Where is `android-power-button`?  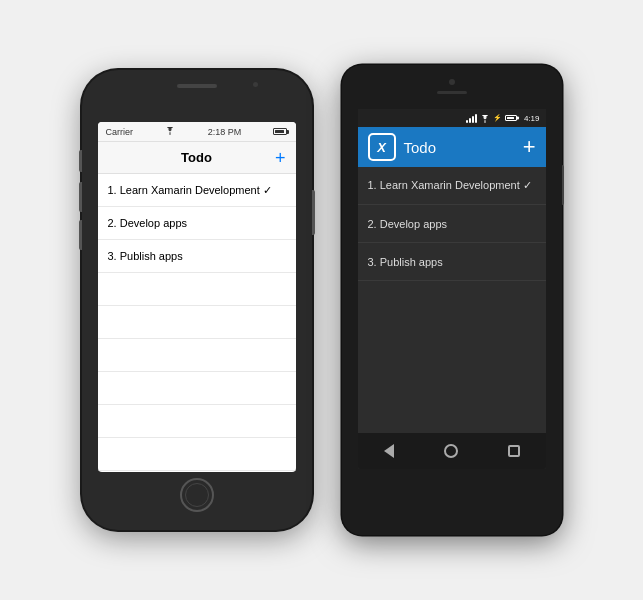 android-power-button is located at coordinates (563, 185).